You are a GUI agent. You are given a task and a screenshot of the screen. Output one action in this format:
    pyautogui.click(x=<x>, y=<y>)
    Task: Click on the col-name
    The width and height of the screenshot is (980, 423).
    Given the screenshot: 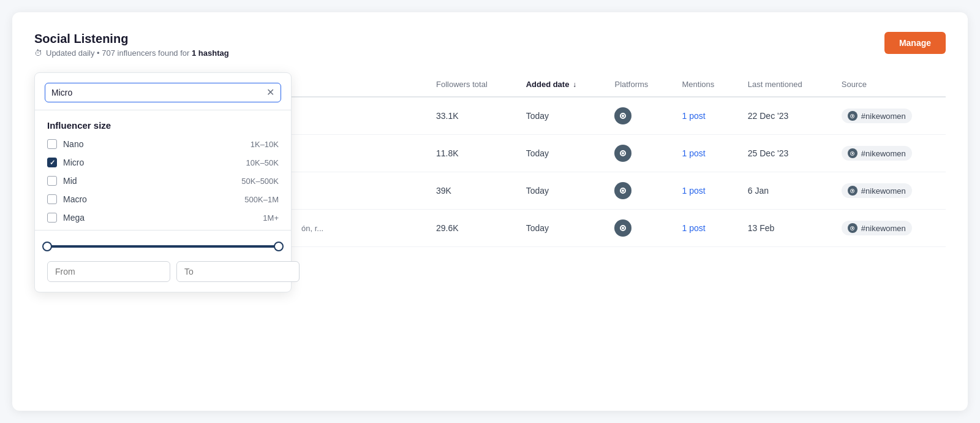 What is the action you would take?
    pyautogui.click(x=359, y=85)
    